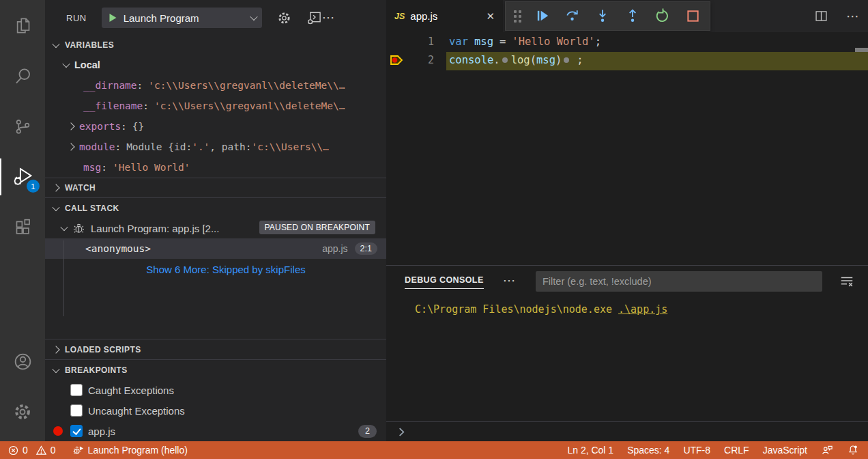  What do you see at coordinates (23, 126) in the screenshot?
I see `source-control-icon` at bounding box center [23, 126].